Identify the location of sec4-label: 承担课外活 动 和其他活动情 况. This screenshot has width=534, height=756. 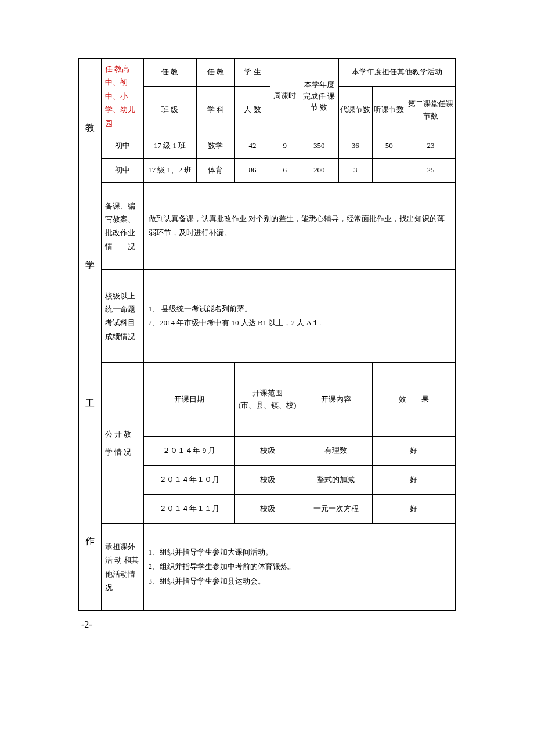
(122, 567).